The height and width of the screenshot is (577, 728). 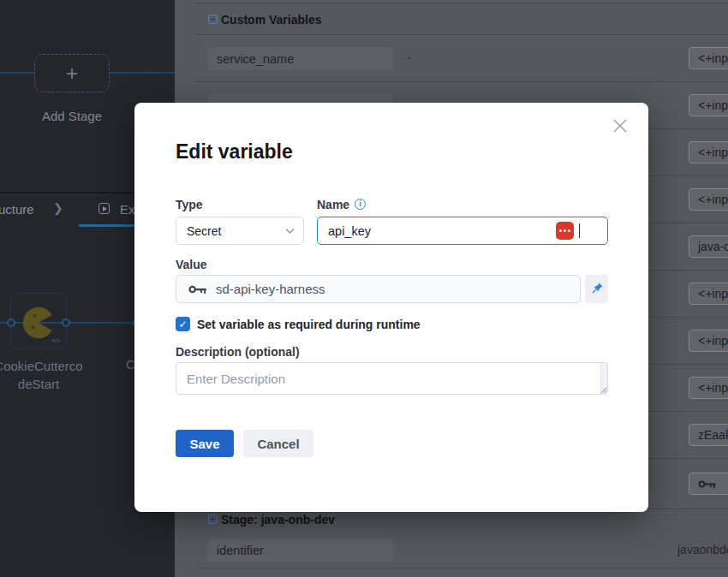 What do you see at coordinates (379, 289) in the screenshot?
I see `secret-value-field: sd-api-key-harness` at bounding box center [379, 289].